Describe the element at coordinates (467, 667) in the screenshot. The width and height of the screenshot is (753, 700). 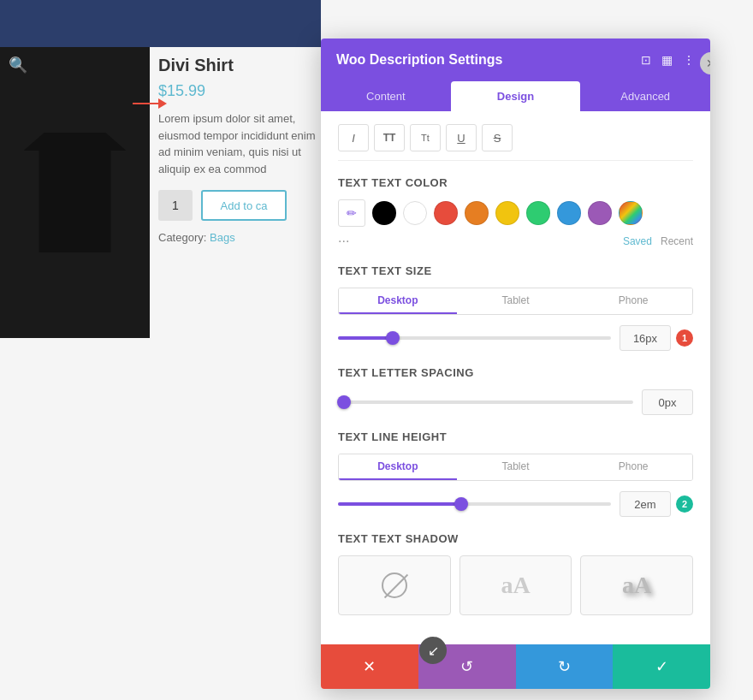
I see `undo-icon: ↺` at that location.